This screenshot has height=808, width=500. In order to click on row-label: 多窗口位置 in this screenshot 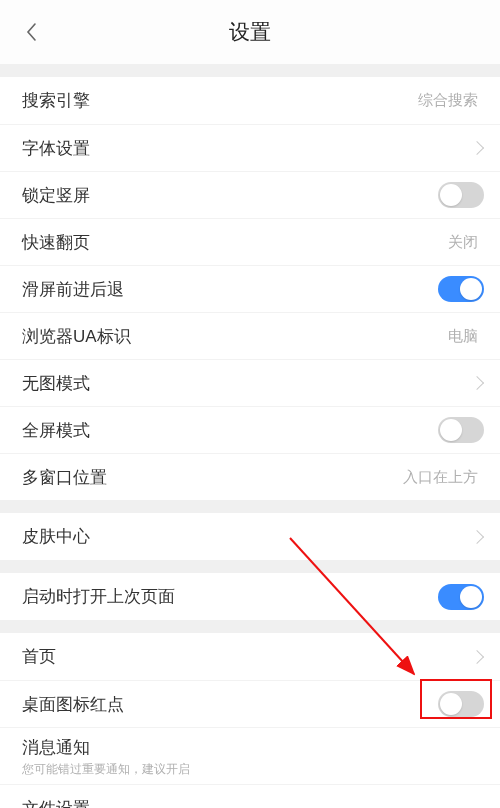, I will do `click(212, 478)`.